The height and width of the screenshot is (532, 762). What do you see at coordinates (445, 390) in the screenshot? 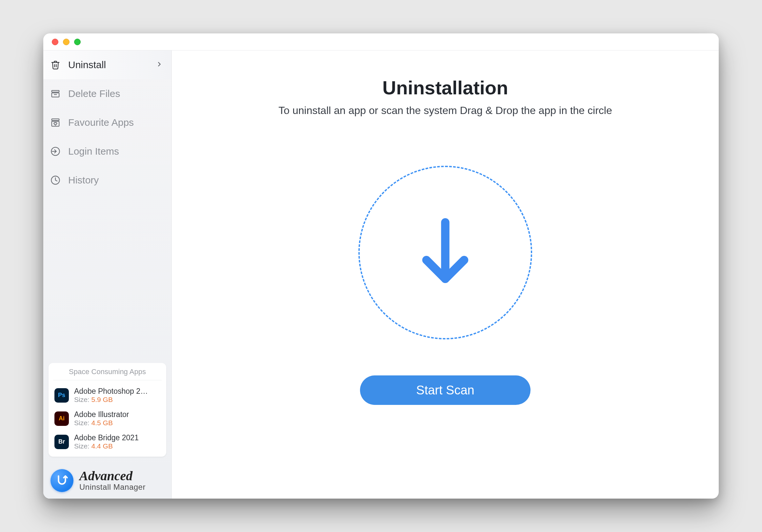
I see `start-scan-button: Start Scan` at bounding box center [445, 390].